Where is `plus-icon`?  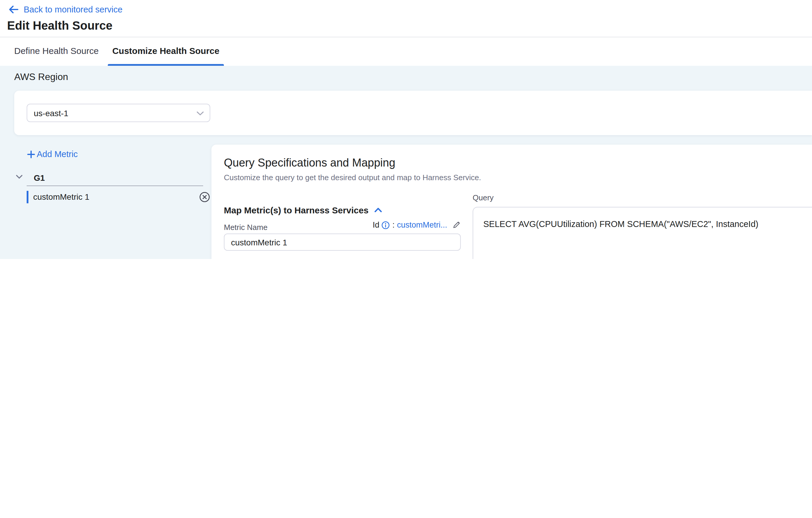 plus-icon is located at coordinates (31, 154).